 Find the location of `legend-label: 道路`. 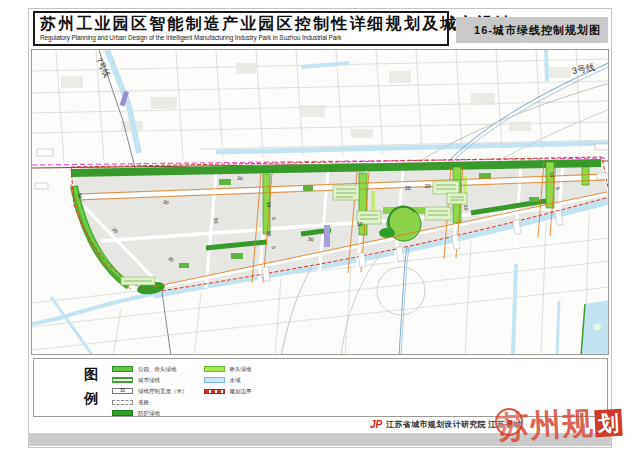

legend-label: 道路 is located at coordinates (144, 402).